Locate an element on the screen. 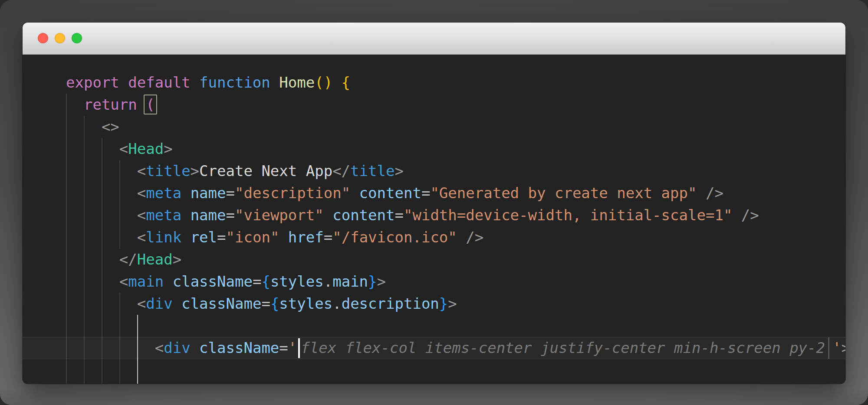  code-line: <link rel="icon" href="/favicon.ico" /> is located at coordinates (456, 238).